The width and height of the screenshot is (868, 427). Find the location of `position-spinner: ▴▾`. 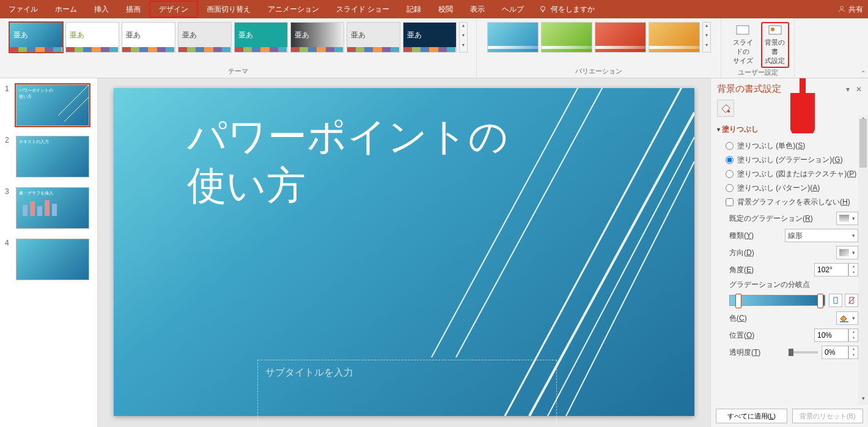

position-spinner: ▴▾ is located at coordinates (853, 335).